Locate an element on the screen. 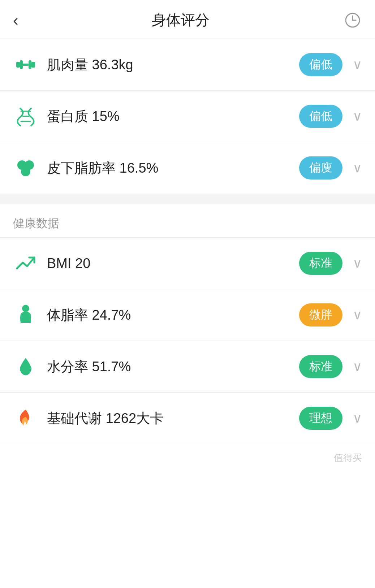  subcutaneous-chevron: ∨ is located at coordinates (357, 168).